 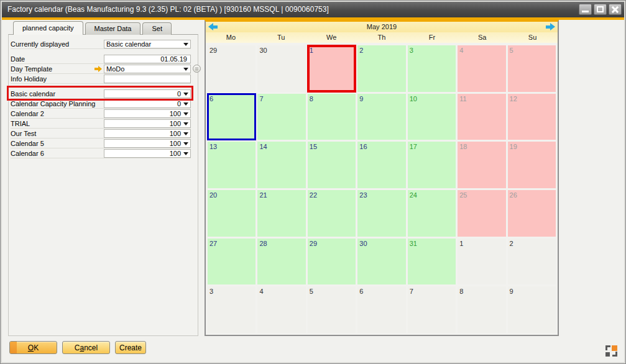 What do you see at coordinates (147, 153) in the screenshot?
I see `calendar-6-dropdown: 100` at bounding box center [147, 153].